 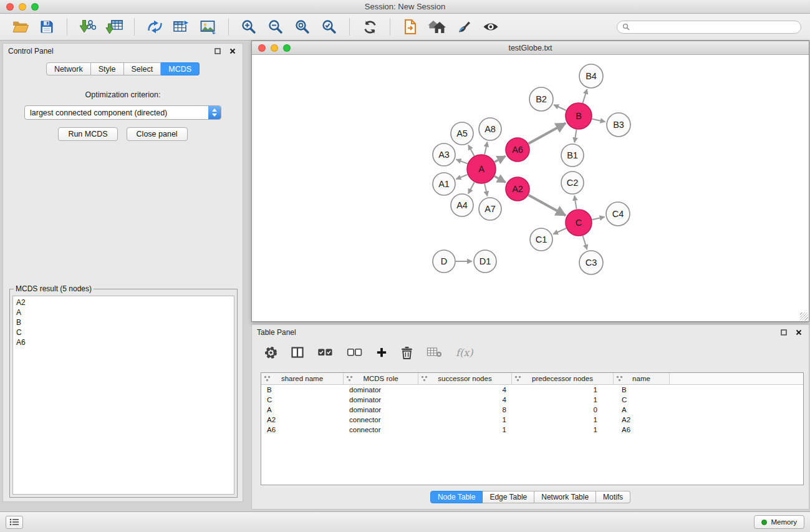 I want to click on graph-node-B1: B1, so click(x=572, y=155).